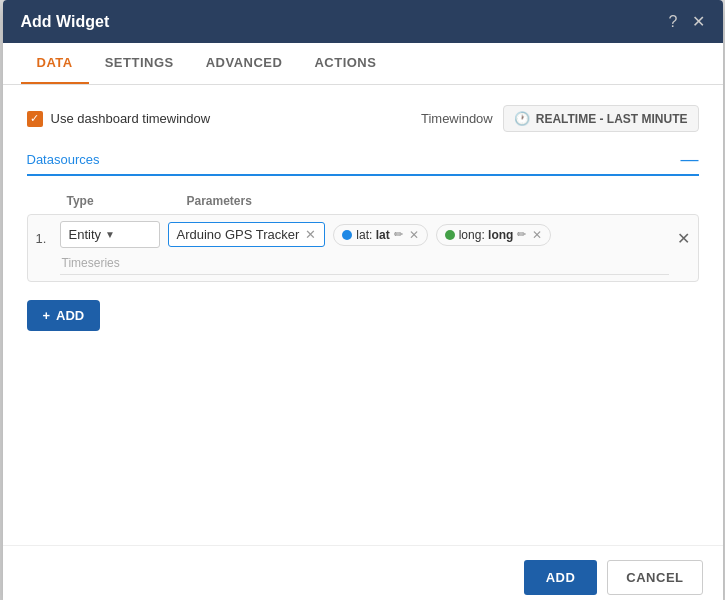 The height and width of the screenshot is (600, 725). What do you see at coordinates (522, 234) in the screenshot?
I see `tag-long-edit-icon: ✏` at bounding box center [522, 234].